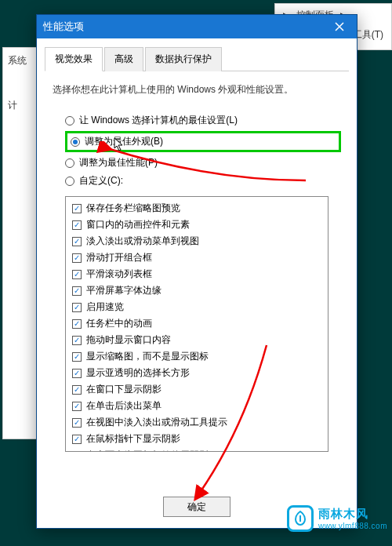 This screenshot has height=546, width=392. Describe the element at coordinates (203, 180) in the screenshot. I see `radio-custom: 自定义(C):` at that location.